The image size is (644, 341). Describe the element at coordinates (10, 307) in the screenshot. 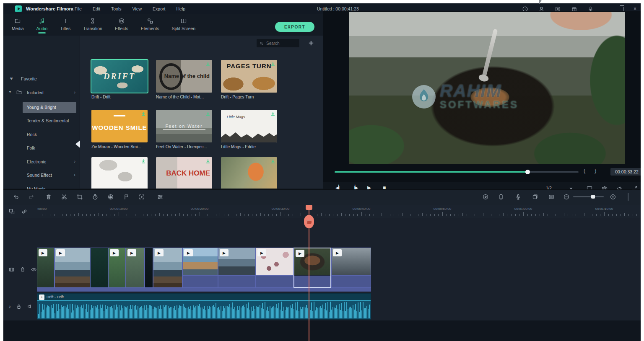

I see `audio-track-icon: ♪` at that location.